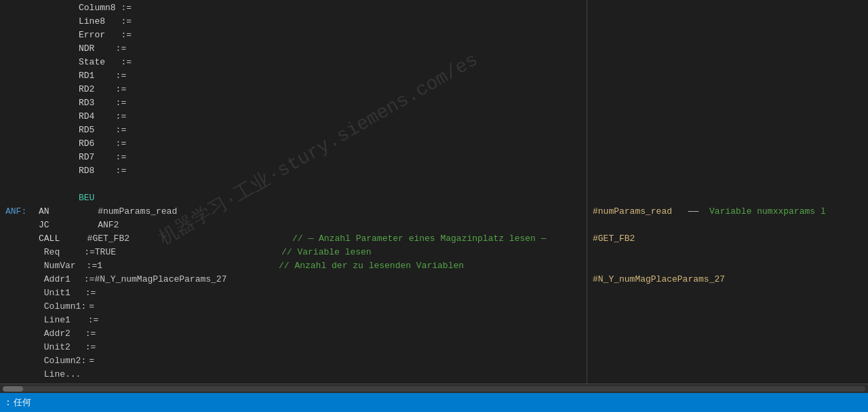 The image size is (868, 412). Describe the element at coordinates (728, 267) in the screenshot. I see `right-numvar-line` at that location.